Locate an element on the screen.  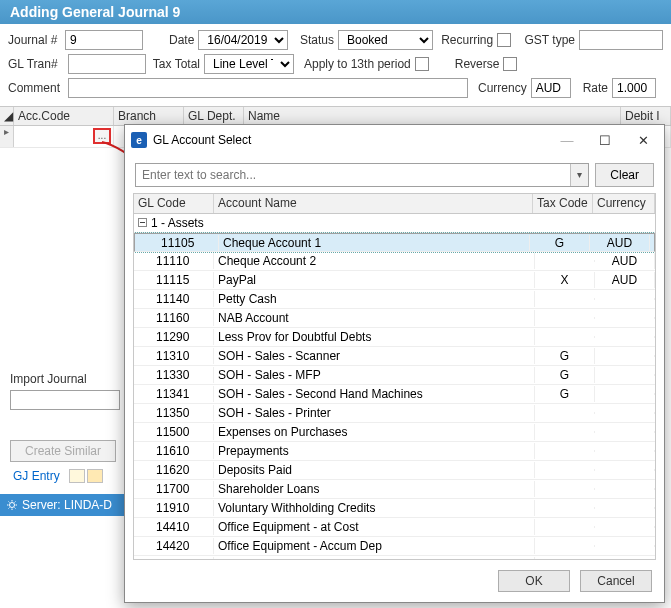
close-button: ✕ is located at coordinates (643, 140).